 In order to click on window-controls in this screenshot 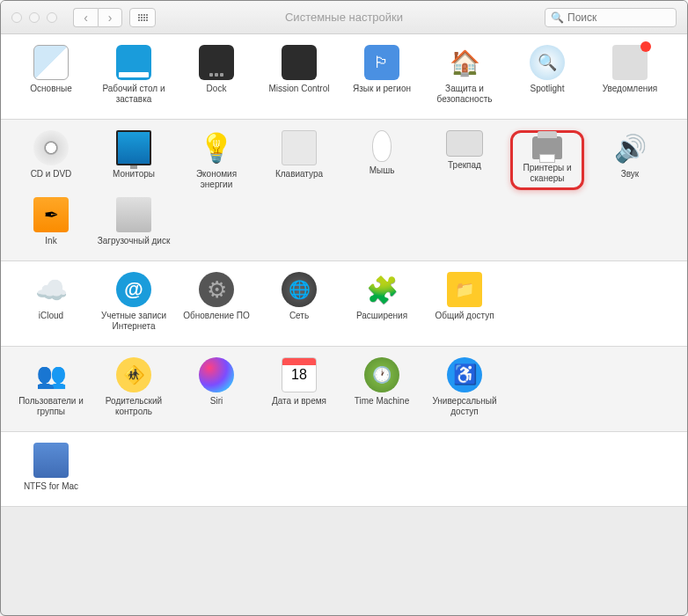, I will do `click(34, 18)`.